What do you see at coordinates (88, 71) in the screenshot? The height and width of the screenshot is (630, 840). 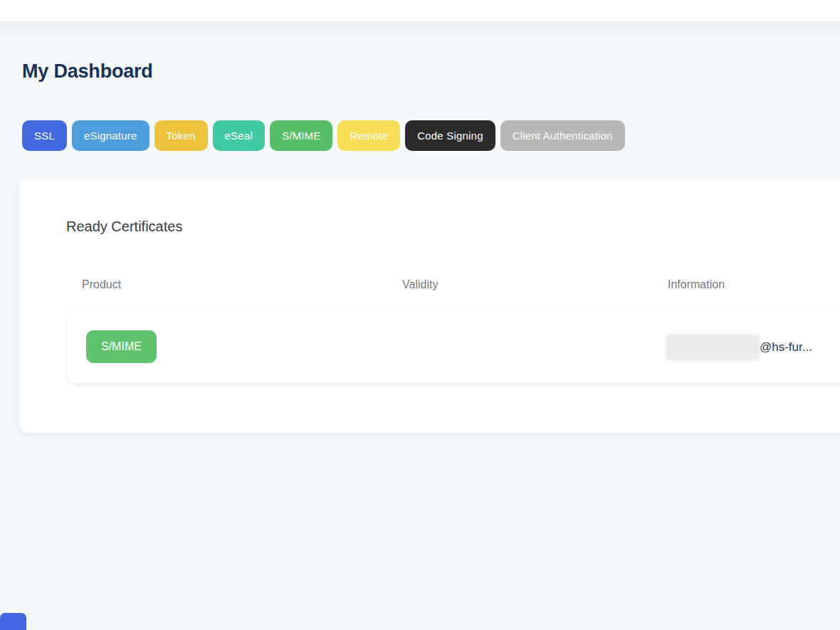 I see `page-title: My Dashboard` at bounding box center [88, 71].